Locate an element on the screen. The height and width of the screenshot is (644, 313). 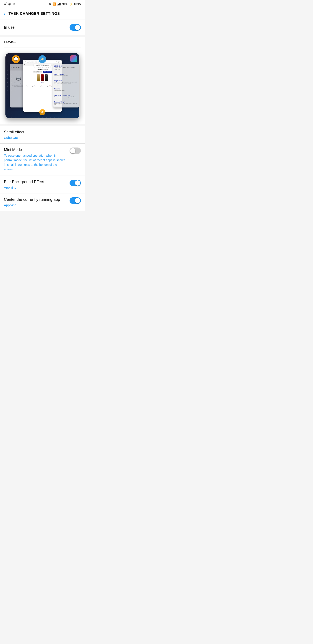
blur-background-toggle-knob is located at coordinates (77, 183).